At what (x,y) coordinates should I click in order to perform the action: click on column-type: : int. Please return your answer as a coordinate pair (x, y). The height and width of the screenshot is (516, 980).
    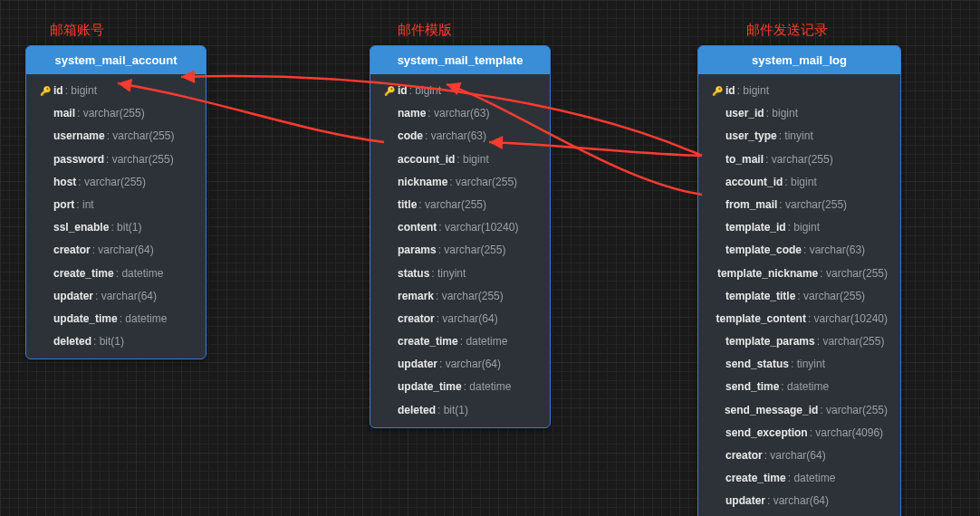
    Looking at the image, I should click on (85, 205).